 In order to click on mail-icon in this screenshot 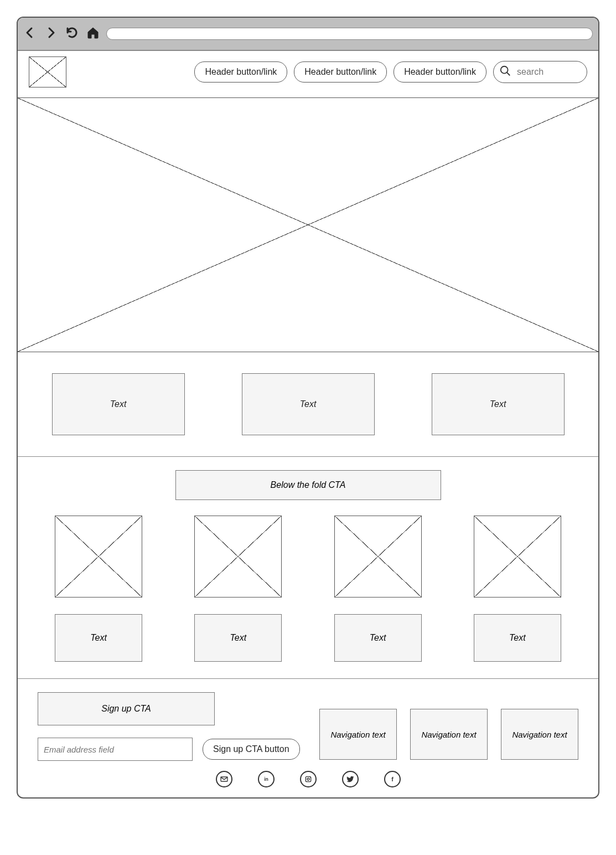, I will do `click(224, 779)`.